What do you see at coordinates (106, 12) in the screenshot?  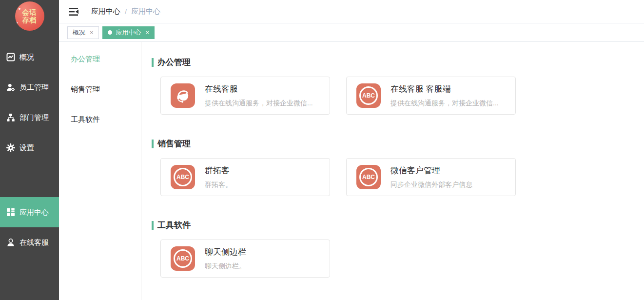 I see `breadcrumb-item-root: 应用中心` at bounding box center [106, 12].